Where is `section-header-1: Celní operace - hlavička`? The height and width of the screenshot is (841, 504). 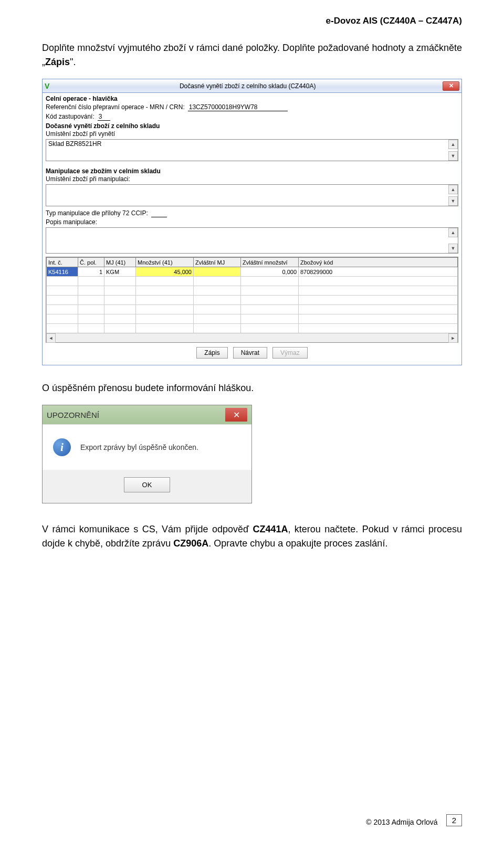
section-header-1: Celní operace - hlavička is located at coordinates (252, 98).